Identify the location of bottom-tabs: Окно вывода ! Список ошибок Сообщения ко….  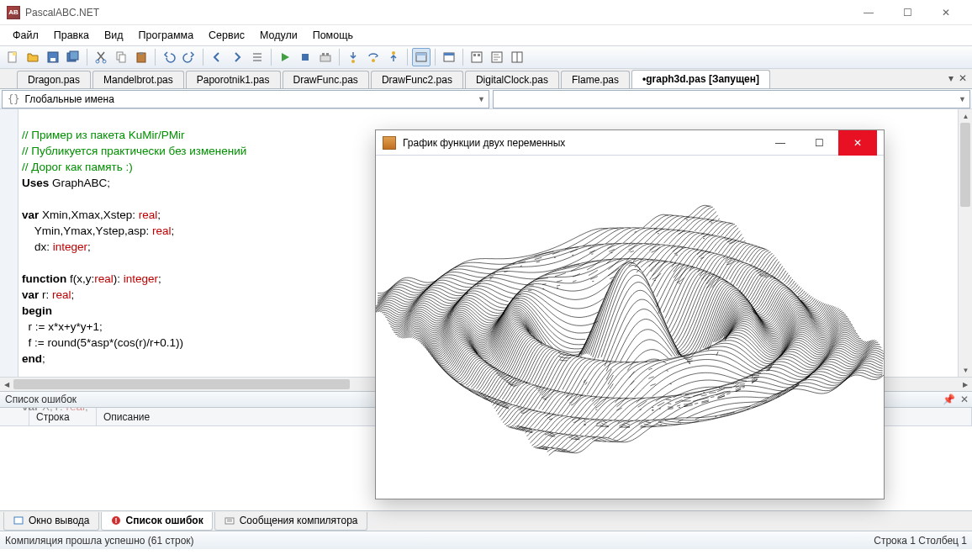
(486, 520).